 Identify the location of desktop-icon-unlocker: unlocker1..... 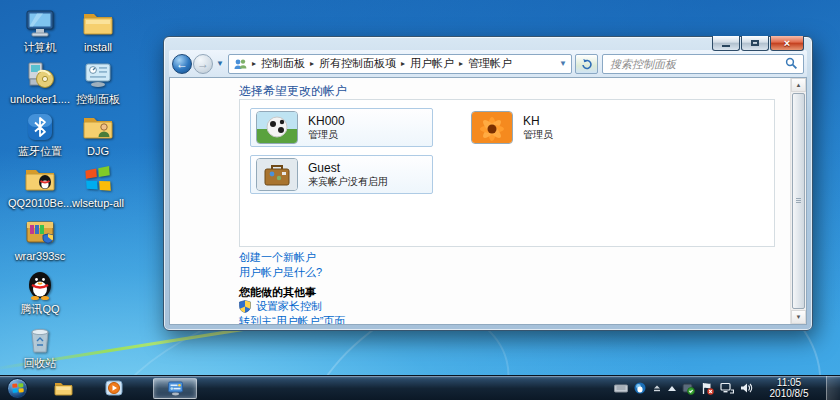
(40, 82).